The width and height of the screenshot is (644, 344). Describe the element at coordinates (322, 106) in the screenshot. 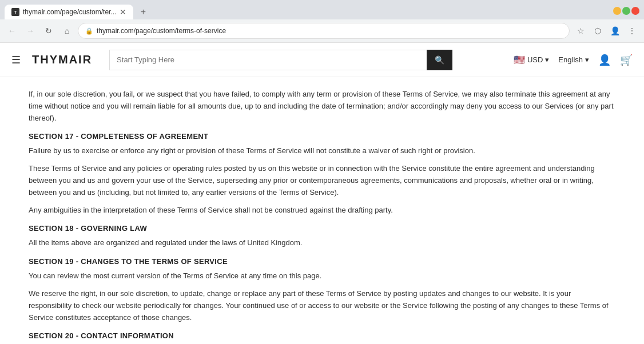

I see `intro-paragraph: If, in our sole discretion, you fail, or…` at that location.